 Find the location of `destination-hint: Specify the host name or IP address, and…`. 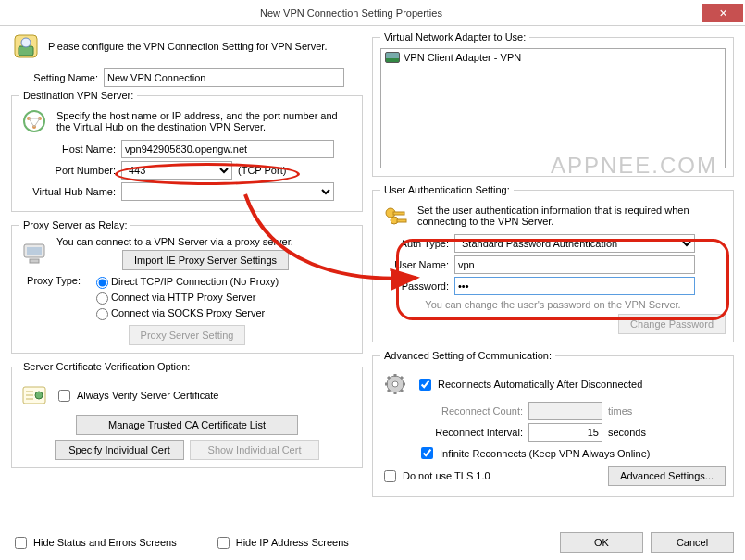

destination-hint: Specify the host name or IP address, and… is located at coordinates (205, 121).